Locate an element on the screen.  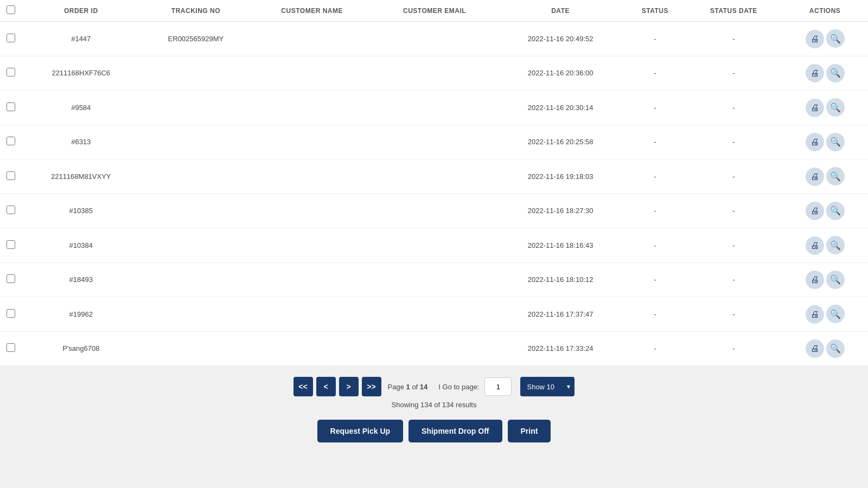
header-actions: ACTIONS is located at coordinates (825, 11).